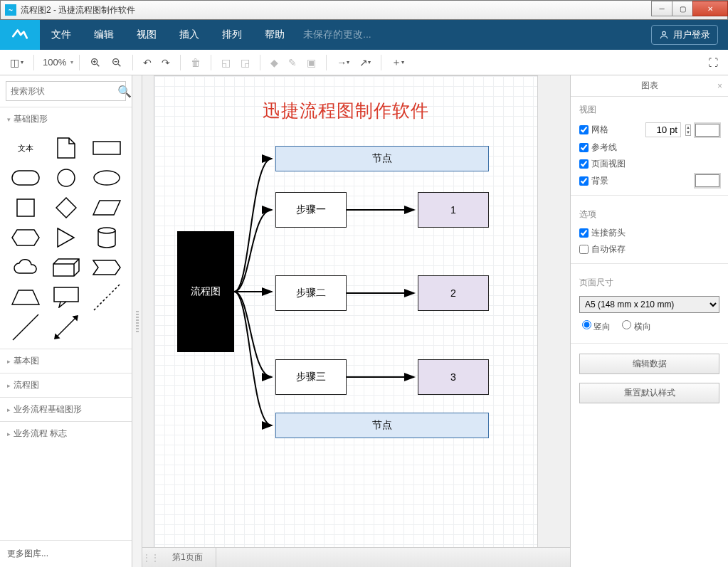 This screenshot has width=728, height=567. What do you see at coordinates (61, 35) in the screenshot?
I see `menu-file: 文件` at bounding box center [61, 35].